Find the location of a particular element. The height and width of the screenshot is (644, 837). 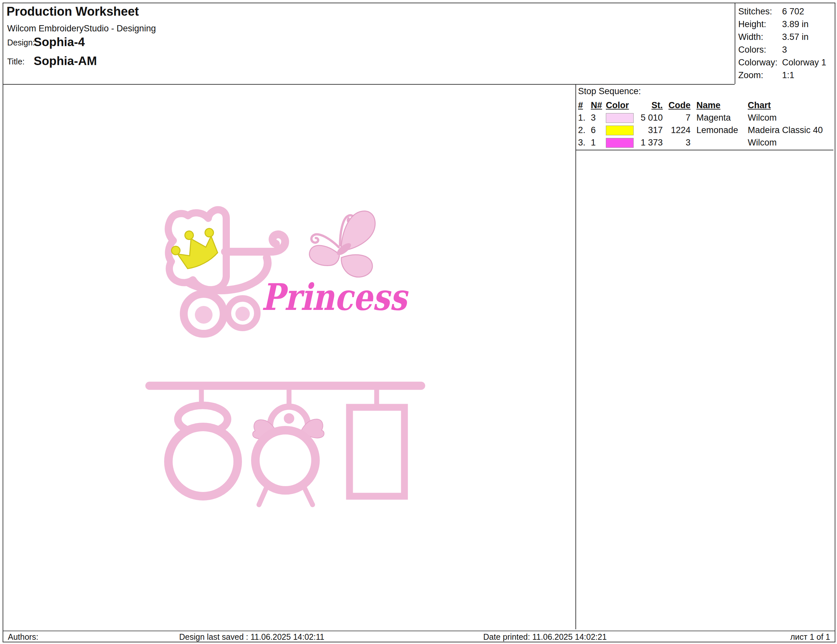

rect-frame-graphic is located at coordinates (377, 452).